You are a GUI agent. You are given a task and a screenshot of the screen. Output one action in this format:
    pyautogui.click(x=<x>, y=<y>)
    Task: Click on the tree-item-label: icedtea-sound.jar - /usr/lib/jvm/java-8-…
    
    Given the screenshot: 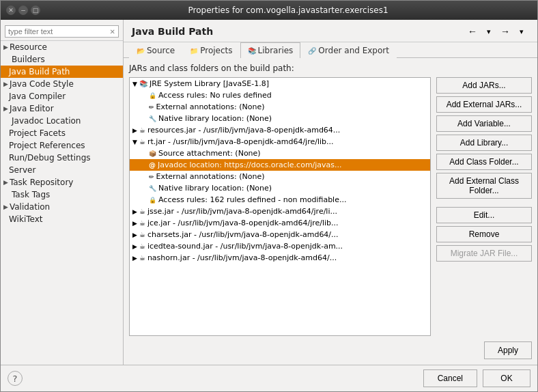 What is the action you would take?
    pyautogui.click(x=245, y=246)
    